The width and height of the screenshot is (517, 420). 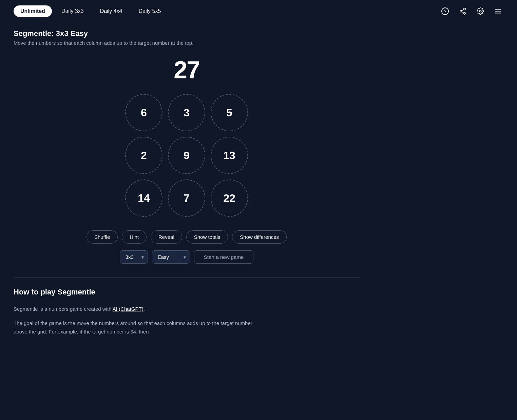 I want to click on cell-1-2: 13, so click(x=229, y=155).